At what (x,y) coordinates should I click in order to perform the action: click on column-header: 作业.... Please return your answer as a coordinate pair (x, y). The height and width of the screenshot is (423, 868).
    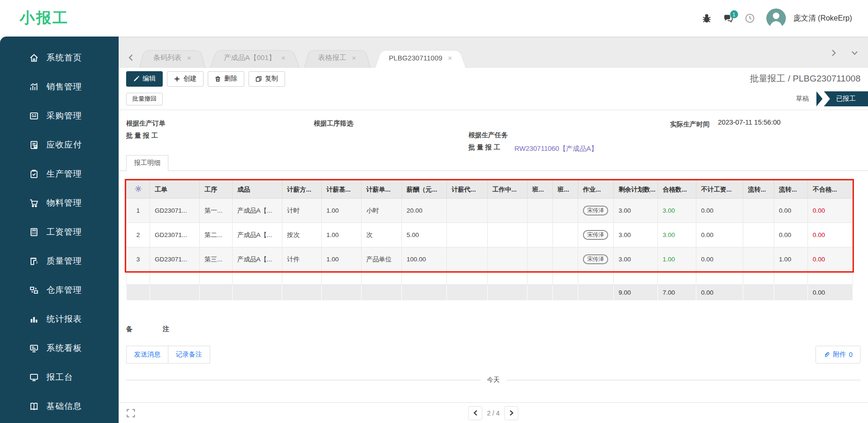
    Looking at the image, I should click on (596, 190).